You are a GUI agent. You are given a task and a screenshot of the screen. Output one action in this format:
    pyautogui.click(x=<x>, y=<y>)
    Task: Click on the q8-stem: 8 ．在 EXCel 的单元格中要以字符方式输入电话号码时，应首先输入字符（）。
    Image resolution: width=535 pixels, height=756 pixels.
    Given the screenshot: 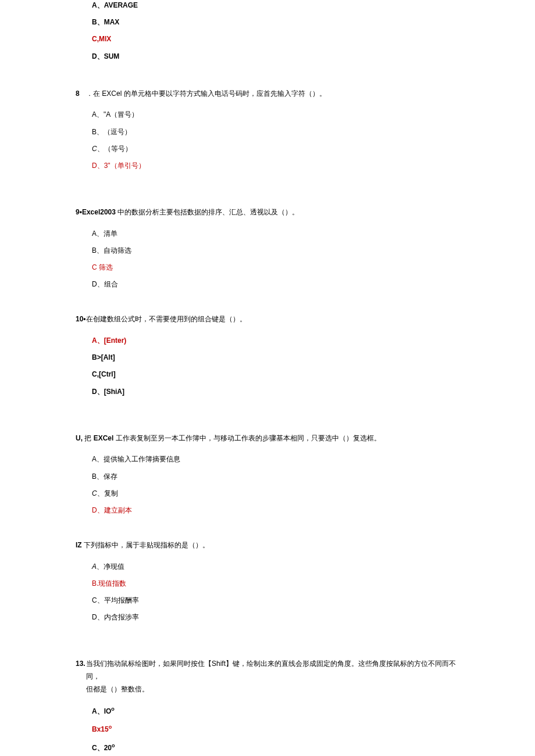 What is the action you would take?
    pyautogui.click(x=268, y=94)
    